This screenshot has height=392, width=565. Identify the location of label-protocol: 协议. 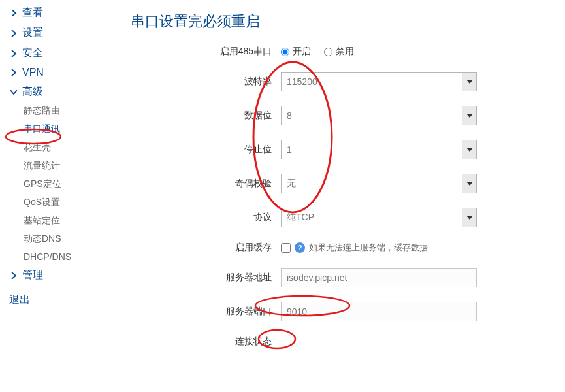
(206, 218).